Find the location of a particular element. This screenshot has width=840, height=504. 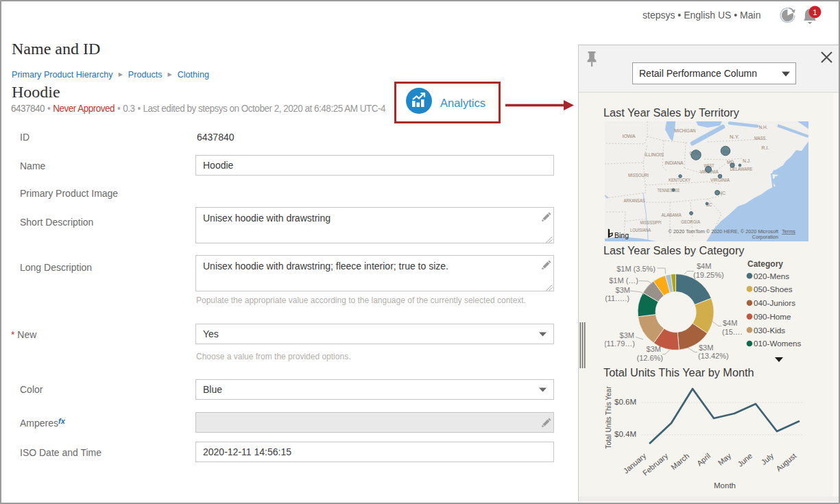

svg-text: February is located at coordinates (656, 464).